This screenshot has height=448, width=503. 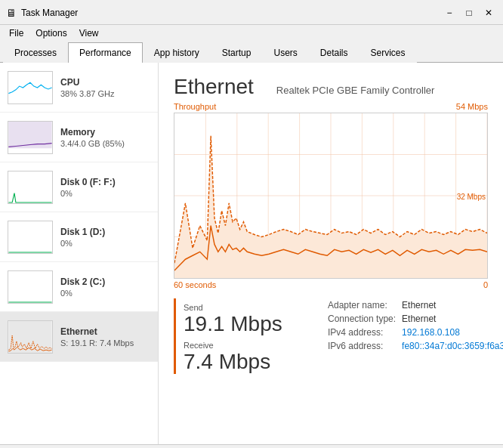 What do you see at coordinates (451, 346) in the screenshot?
I see `ipv6-value: fe80::34a7:d0c:3659:f6a3%14` at bounding box center [451, 346].